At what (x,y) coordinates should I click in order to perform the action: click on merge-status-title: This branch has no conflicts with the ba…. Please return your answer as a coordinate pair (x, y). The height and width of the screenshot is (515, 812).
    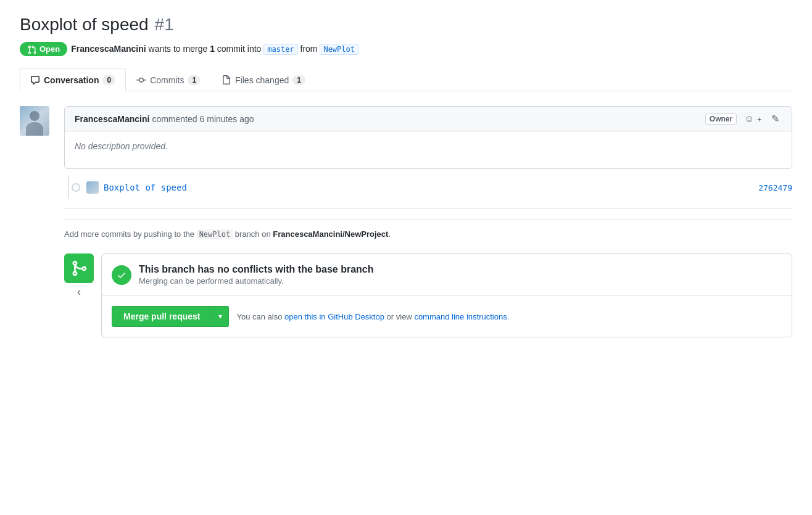
    Looking at the image, I should click on (460, 270).